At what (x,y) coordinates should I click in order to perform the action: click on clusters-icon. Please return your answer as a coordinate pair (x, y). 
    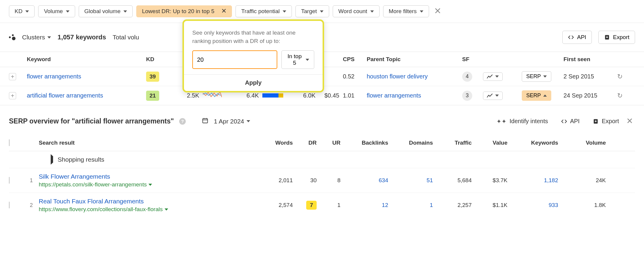
    Looking at the image, I should click on (12, 37).